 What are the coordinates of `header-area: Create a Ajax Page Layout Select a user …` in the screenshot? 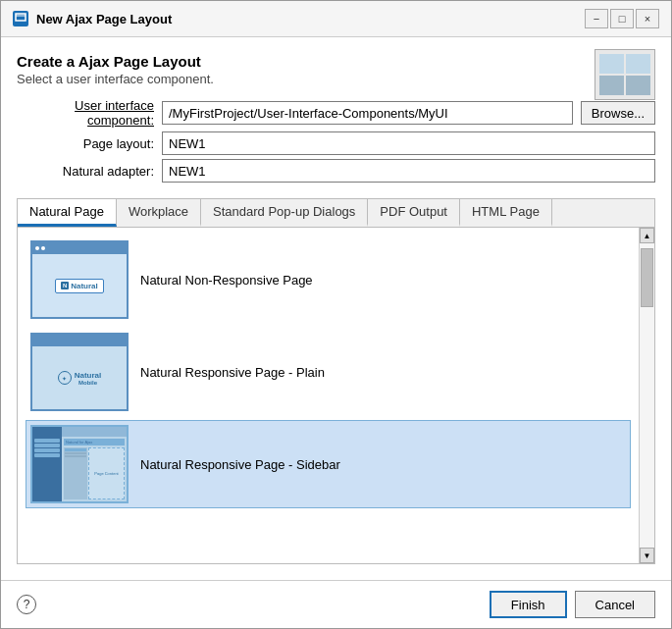 It's located at (336, 70).